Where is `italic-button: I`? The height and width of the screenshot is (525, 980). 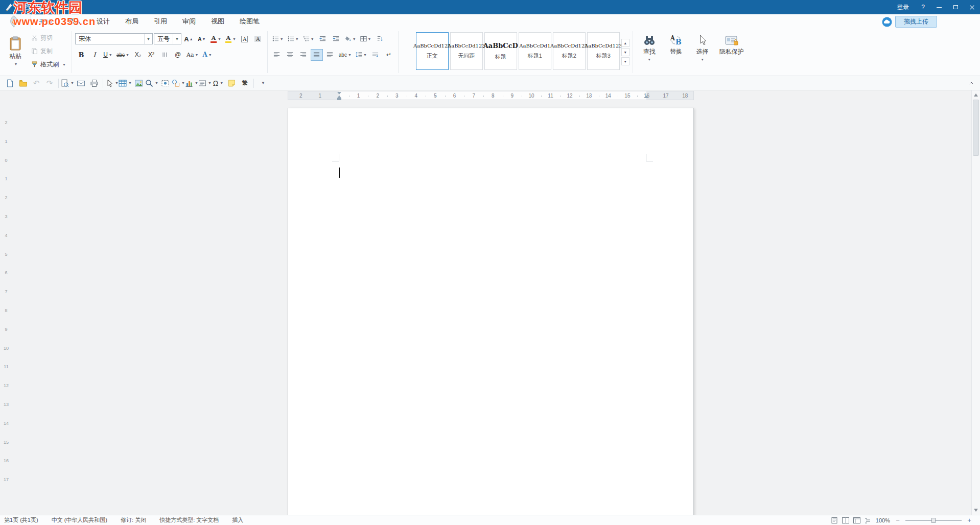 italic-button: I is located at coordinates (95, 55).